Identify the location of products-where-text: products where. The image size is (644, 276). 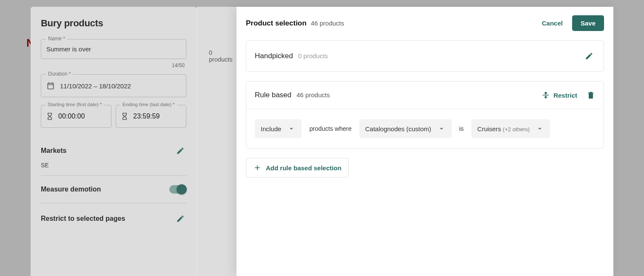
(330, 129).